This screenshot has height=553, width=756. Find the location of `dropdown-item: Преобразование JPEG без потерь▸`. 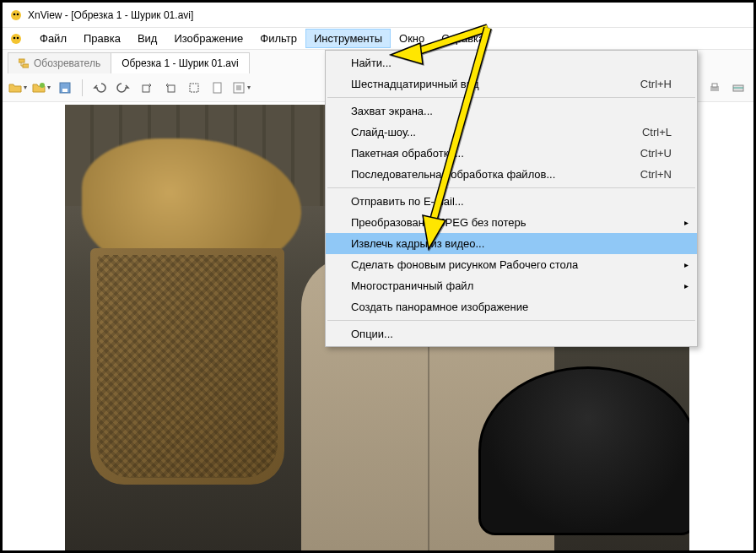

dropdown-item: Преобразование JPEG без потерь▸ is located at coordinates (511, 223).